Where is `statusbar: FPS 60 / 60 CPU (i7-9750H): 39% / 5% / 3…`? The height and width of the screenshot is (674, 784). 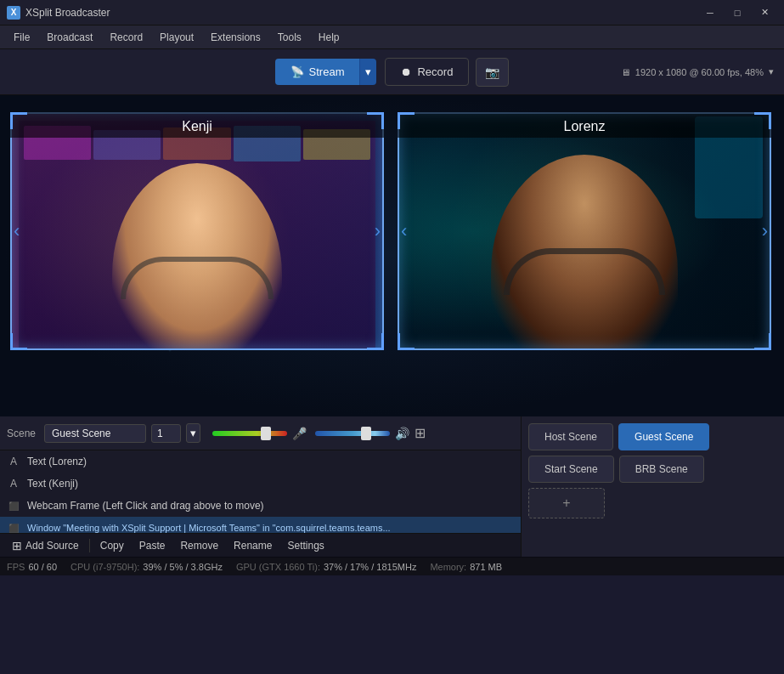
statusbar: FPS 60 / 60 CPU (i7-9750H): 39% / 5% / 3… is located at coordinates (392, 566).